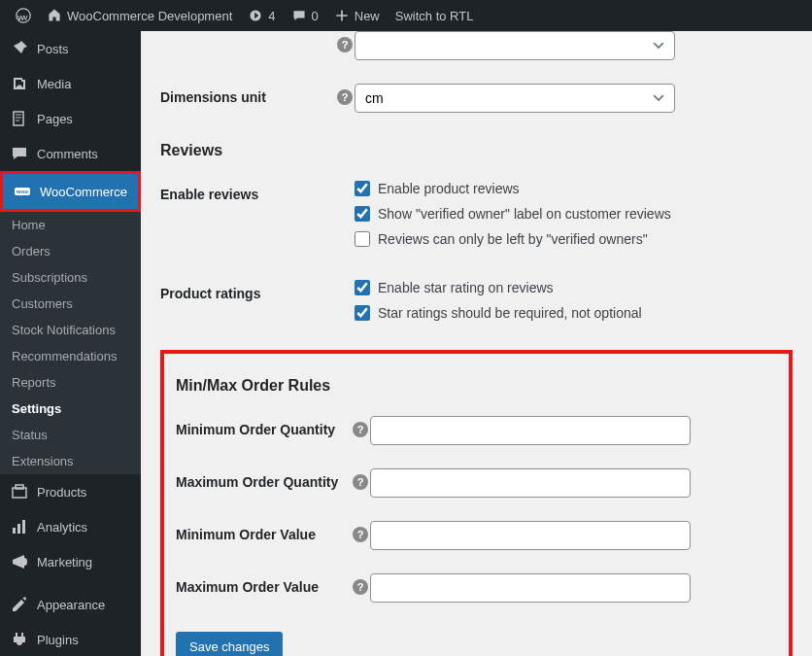  What do you see at coordinates (315, 16) in the screenshot?
I see `comments-count: 0` at bounding box center [315, 16].